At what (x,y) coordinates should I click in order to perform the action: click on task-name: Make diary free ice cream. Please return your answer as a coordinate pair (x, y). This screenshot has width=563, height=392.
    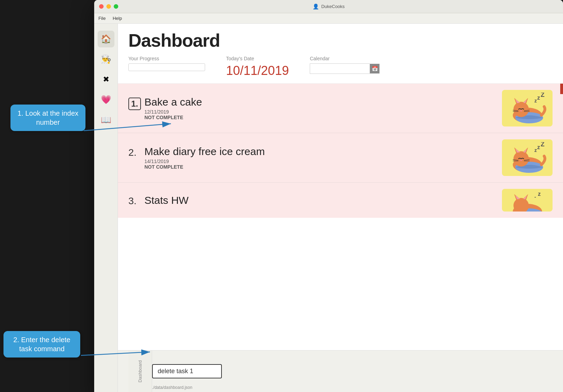
    Looking at the image, I should click on (204, 152).